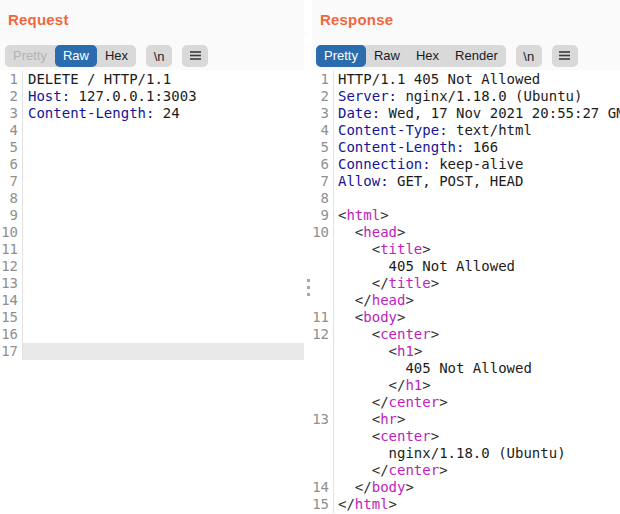 This screenshot has width=620, height=514. Describe the element at coordinates (153, 182) in the screenshot. I see `code-line: 7` at that location.